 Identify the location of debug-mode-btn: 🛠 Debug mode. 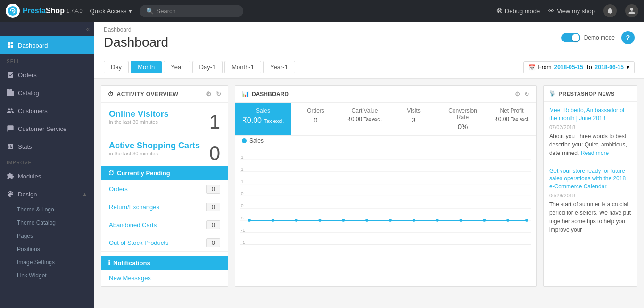
(518, 11).